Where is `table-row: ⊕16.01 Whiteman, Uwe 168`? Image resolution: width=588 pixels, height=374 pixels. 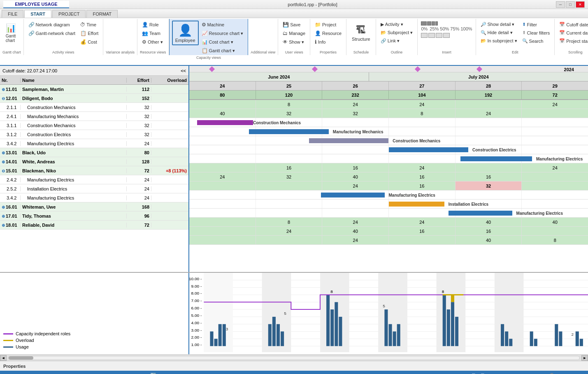
table-row: ⊕16.01 Whiteman, Uwe 168 is located at coordinates (94, 207).